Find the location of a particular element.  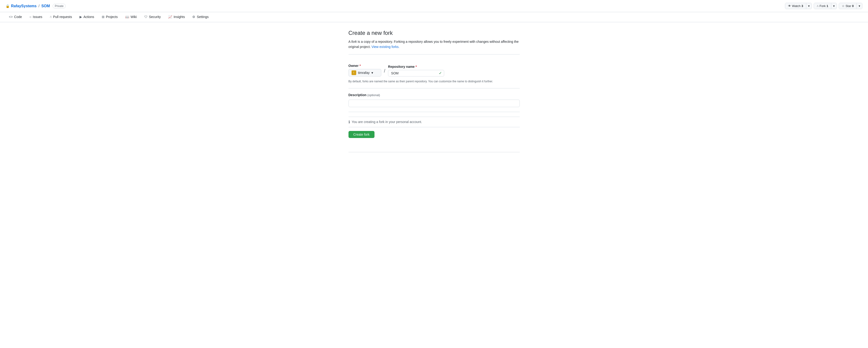

fork-button-group: ⑃ Fork 1 ▾ is located at coordinates (826, 6).